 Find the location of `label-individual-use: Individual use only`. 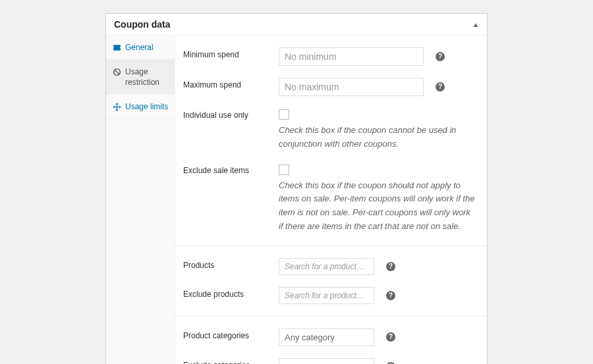

label-individual-use: Individual use only is located at coordinates (231, 114).